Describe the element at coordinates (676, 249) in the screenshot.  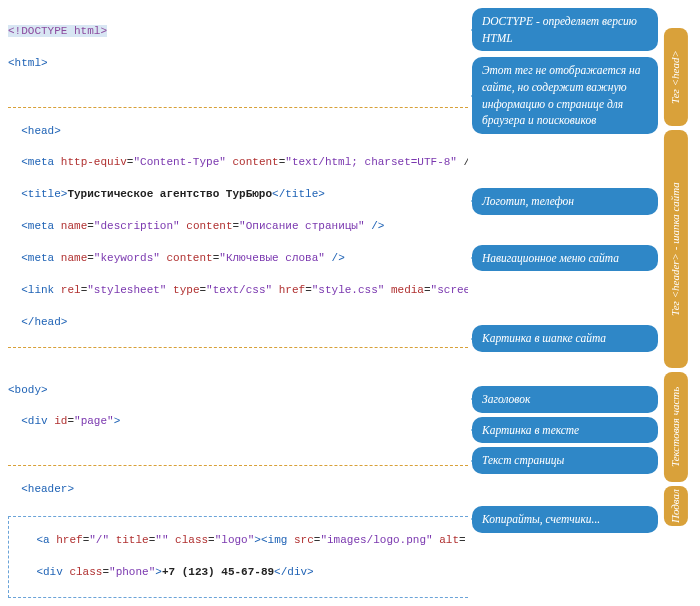
I see `side-label-header: Тег <header> - шапка сайта` at that location.